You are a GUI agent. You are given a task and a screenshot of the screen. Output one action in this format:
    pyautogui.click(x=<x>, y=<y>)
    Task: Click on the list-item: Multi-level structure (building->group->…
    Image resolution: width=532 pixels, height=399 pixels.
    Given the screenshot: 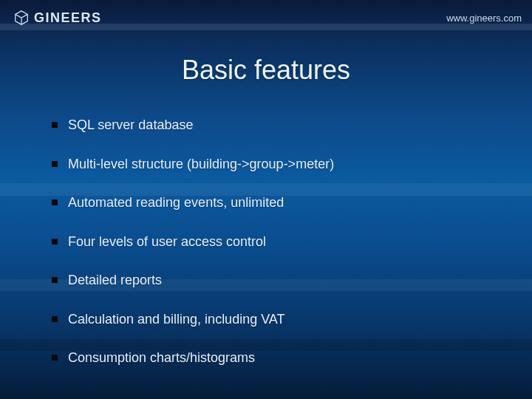 What is the action you would take?
    pyautogui.click(x=266, y=164)
    